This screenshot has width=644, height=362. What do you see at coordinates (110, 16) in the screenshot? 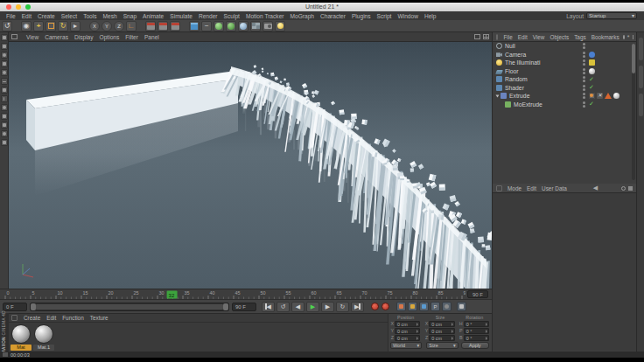
I see `menu-mesh: Mesh` at bounding box center [110, 16].